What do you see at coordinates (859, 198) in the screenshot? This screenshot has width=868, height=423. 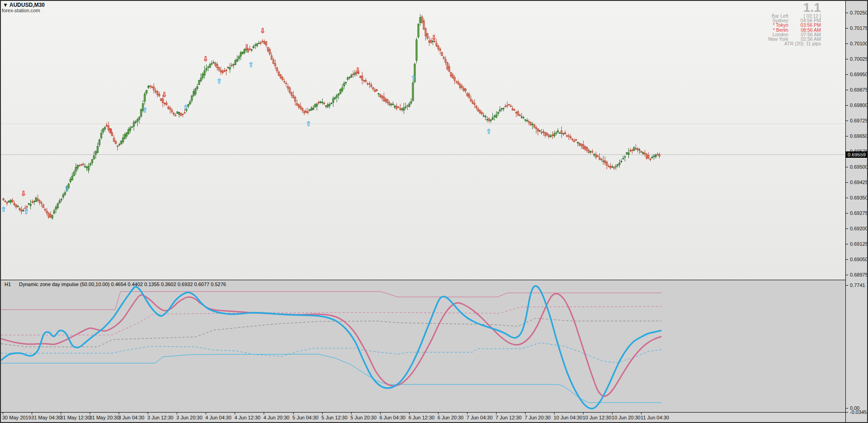 I see `price-label: 0.69350` at bounding box center [859, 198].